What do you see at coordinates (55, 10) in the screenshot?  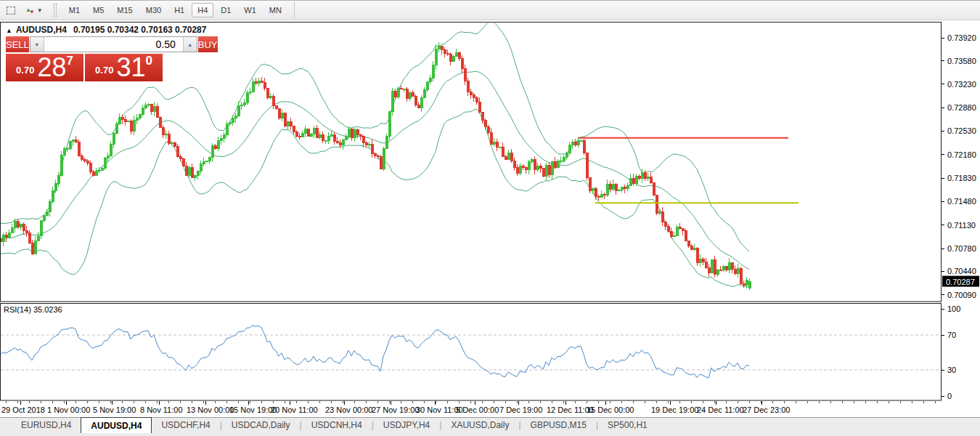 I see `toolbar-grip` at bounding box center [55, 10].